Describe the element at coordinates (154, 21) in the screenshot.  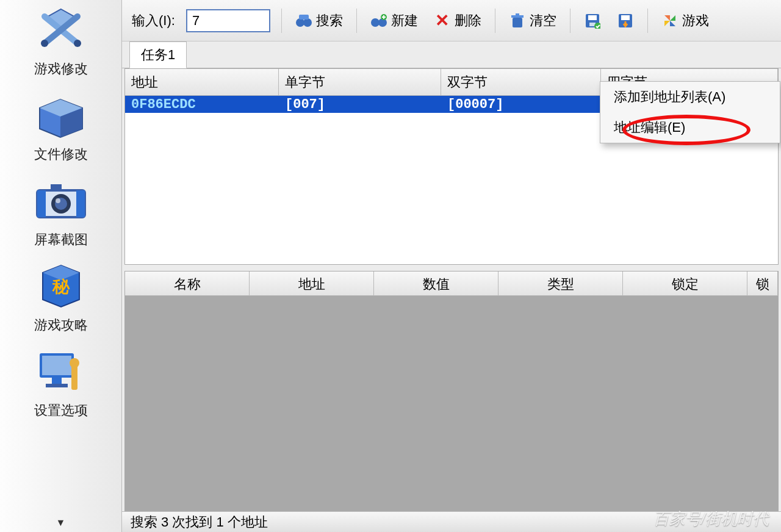
I see `input-label: 输入(I):` at that location.